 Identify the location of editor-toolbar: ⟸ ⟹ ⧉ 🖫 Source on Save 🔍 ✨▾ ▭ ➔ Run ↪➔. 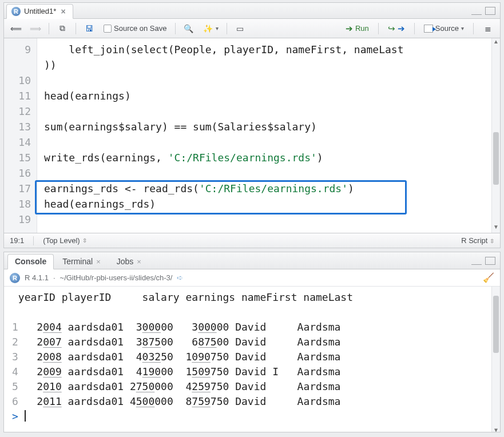
(252, 29).